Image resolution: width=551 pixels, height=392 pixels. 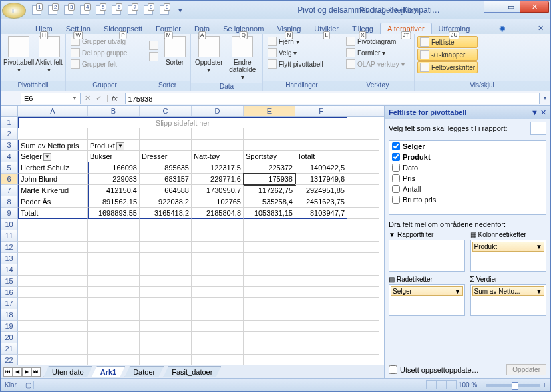 I want to click on pivottable-button: Pivottabell▾, so click(x=19, y=55).